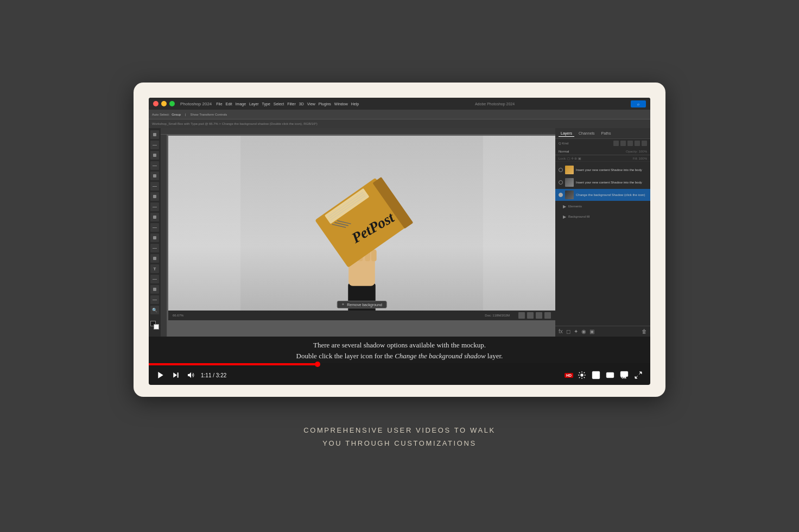 Image resolution: width=799 pixels, height=532 pixels. I want to click on headline-line1: COMPREHENSIVE USER VIDEOS TO WALK, so click(400, 430).